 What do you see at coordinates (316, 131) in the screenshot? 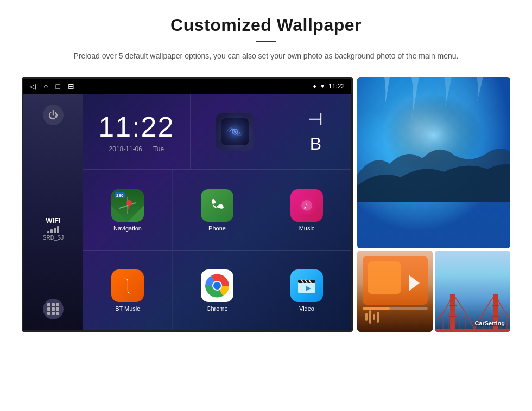
I see `kb-widget: ⊣ B` at bounding box center [316, 131].